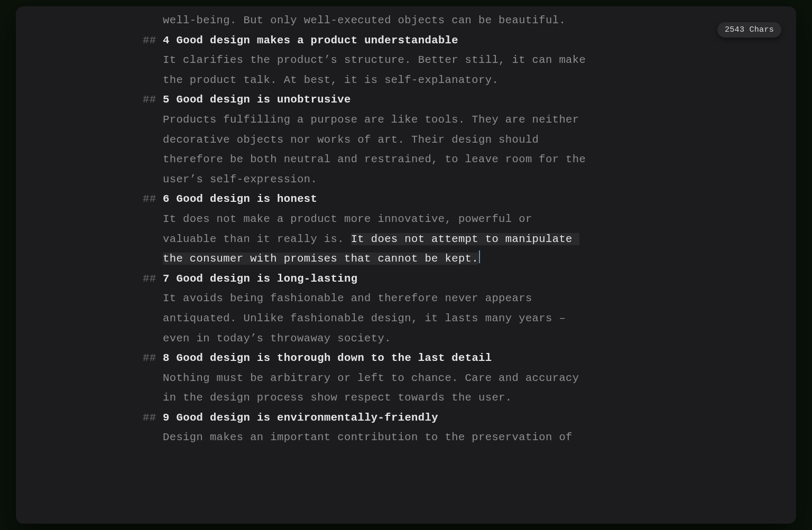 The image size is (812, 530). What do you see at coordinates (312, 100) in the screenshot?
I see `heading-line: ## 5 Good design is unobtrusive` at bounding box center [312, 100].